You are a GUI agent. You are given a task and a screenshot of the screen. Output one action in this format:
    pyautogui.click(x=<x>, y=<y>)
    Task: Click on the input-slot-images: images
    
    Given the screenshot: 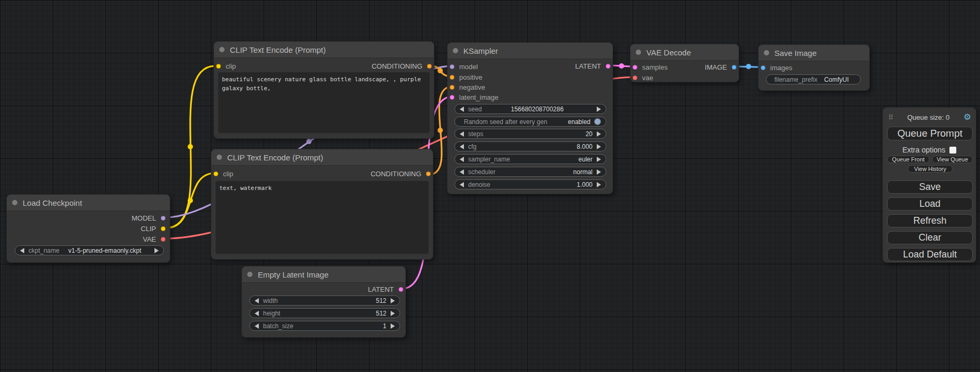 What is the action you would take?
    pyautogui.click(x=777, y=68)
    